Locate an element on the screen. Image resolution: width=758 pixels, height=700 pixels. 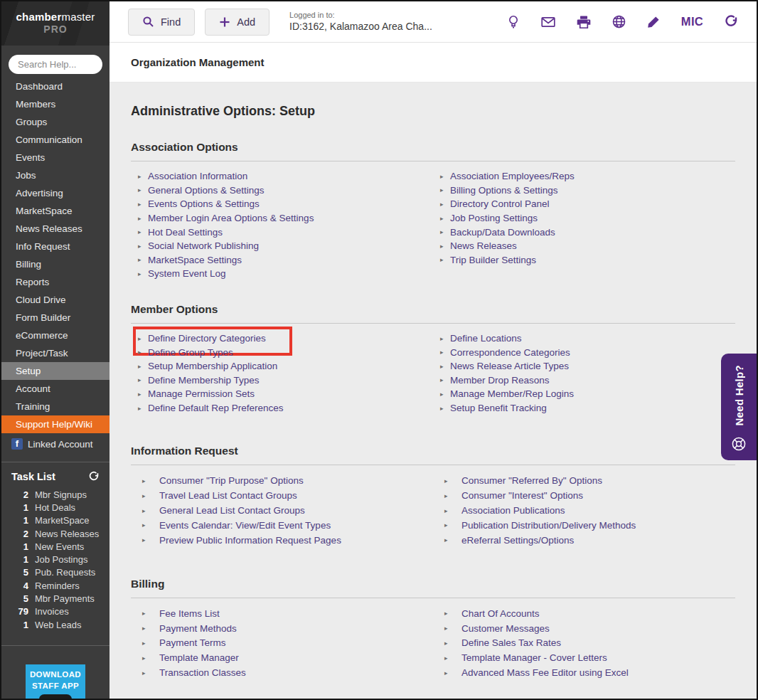
sidebar-item-marketspace: MarketSpace is located at coordinates (55, 211).